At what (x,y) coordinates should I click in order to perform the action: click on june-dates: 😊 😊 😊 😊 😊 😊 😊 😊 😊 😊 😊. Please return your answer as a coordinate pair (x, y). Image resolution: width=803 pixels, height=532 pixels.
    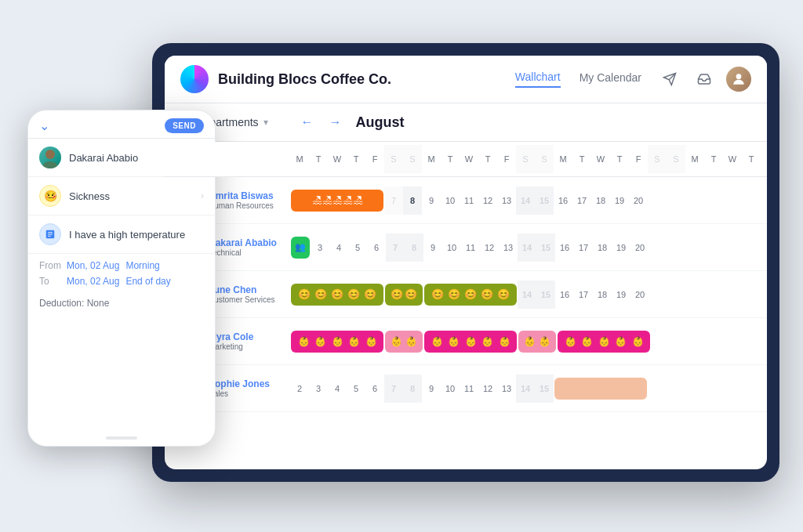
    Looking at the image, I should click on (529, 295).